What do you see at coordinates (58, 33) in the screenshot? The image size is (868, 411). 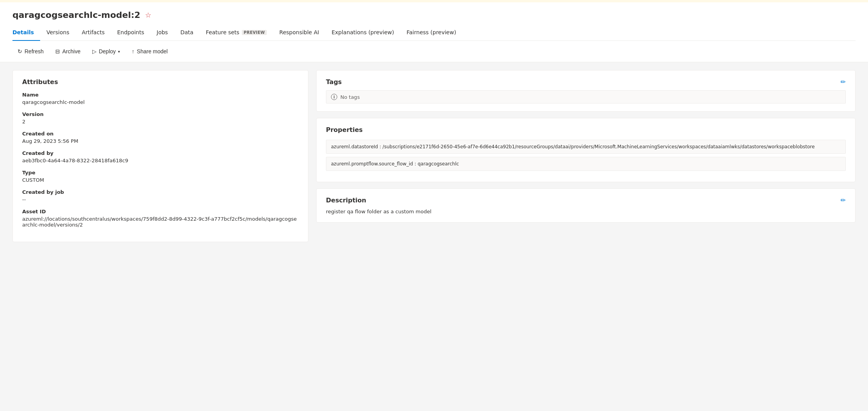 I see `tab-versions: Versions` at bounding box center [58, 33].